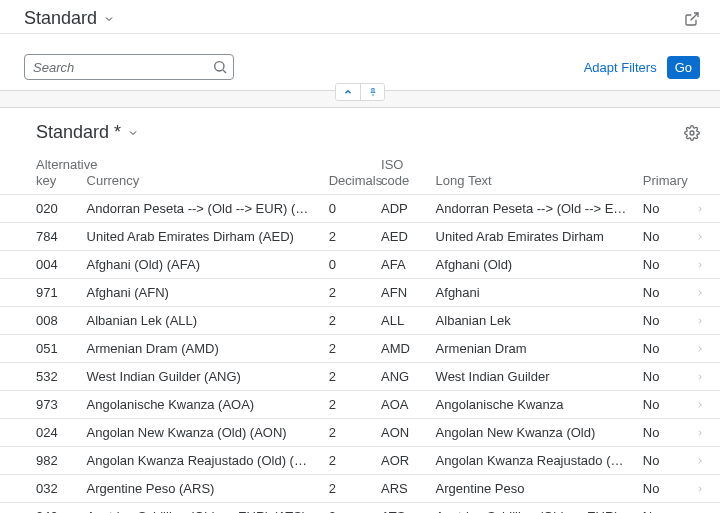 This screenshot has height=513, width=720. I want to click on table-row: 982Angolan Kwanza Reajustado (Old) (AOR)…, so click(360, 461).